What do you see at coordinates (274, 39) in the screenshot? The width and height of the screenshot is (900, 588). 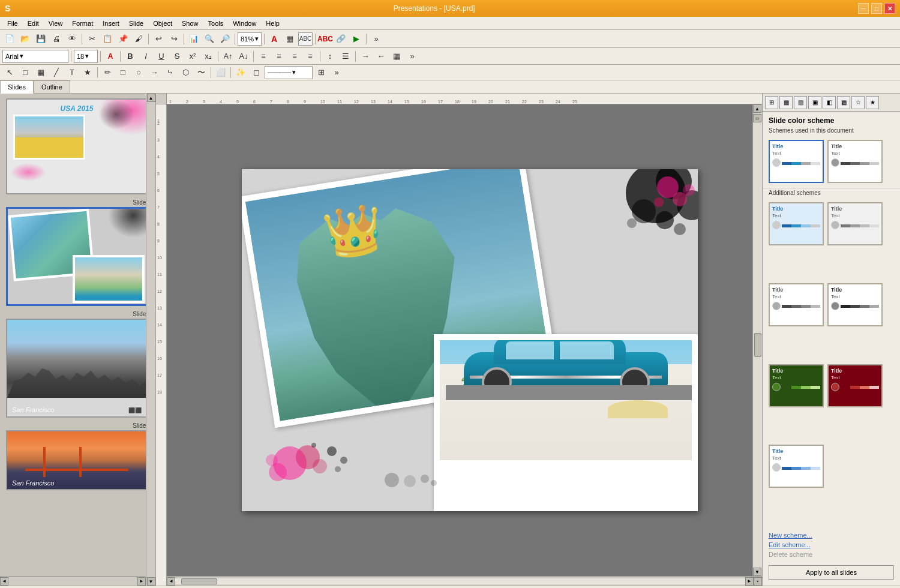 I see `text-button: A` at bounding box center [274, 39].